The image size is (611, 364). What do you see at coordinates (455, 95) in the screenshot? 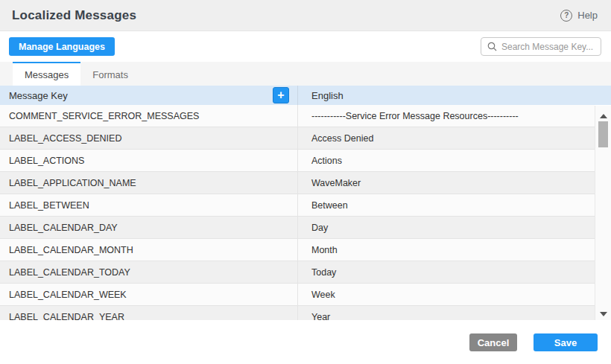
I see `column-header-english: English` at bounding box center [455, 95].